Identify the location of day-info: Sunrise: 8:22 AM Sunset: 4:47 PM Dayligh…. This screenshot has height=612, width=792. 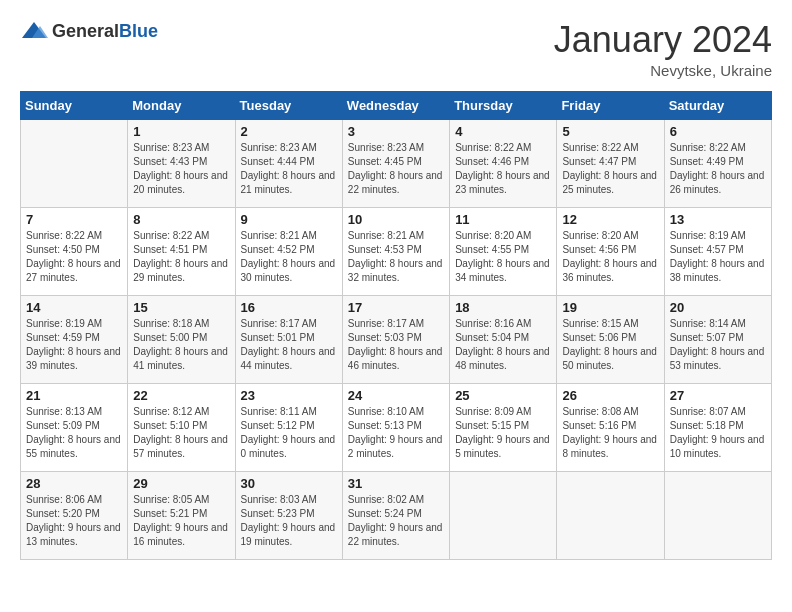
(610, 169).